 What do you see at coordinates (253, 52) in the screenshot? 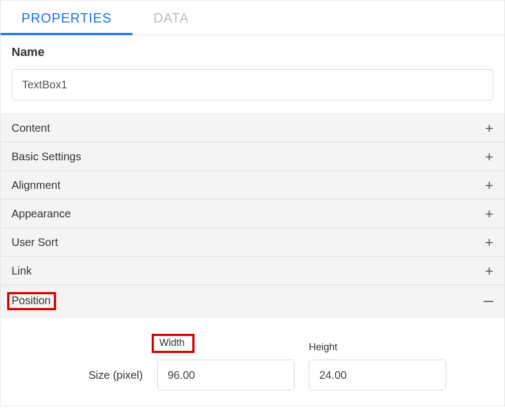
I see `name-label: Name` at bounding box center [253, 52].